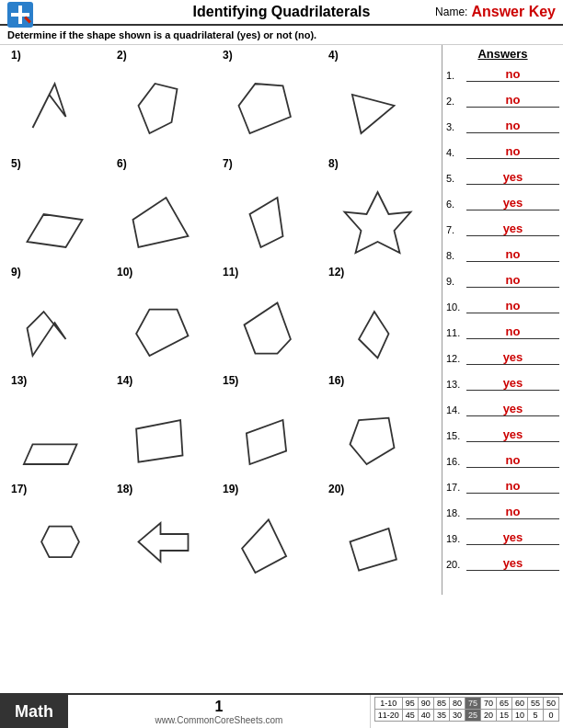 The height and width of the screenshot is (728, 563). I want to click on shape-cell-19: 19), so click(272, 533).